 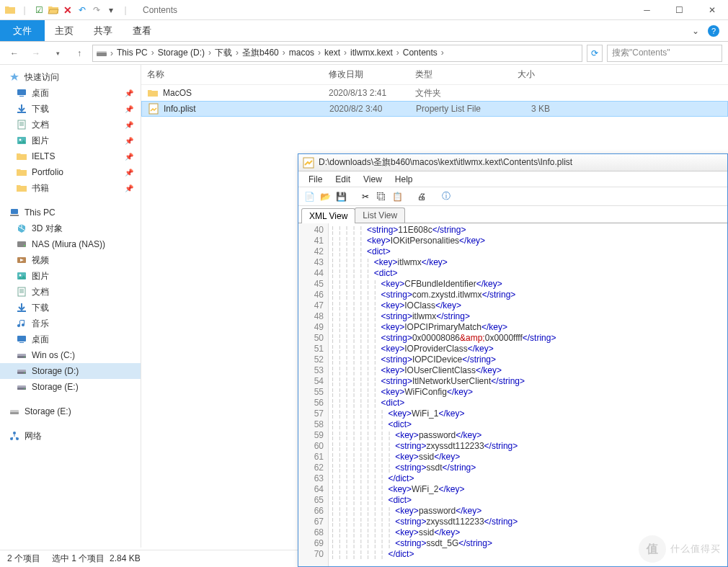 What do you see at coordinates (36, 53) in the screenshot?
I see `forward-button: →` at bounding box center [36, 53].